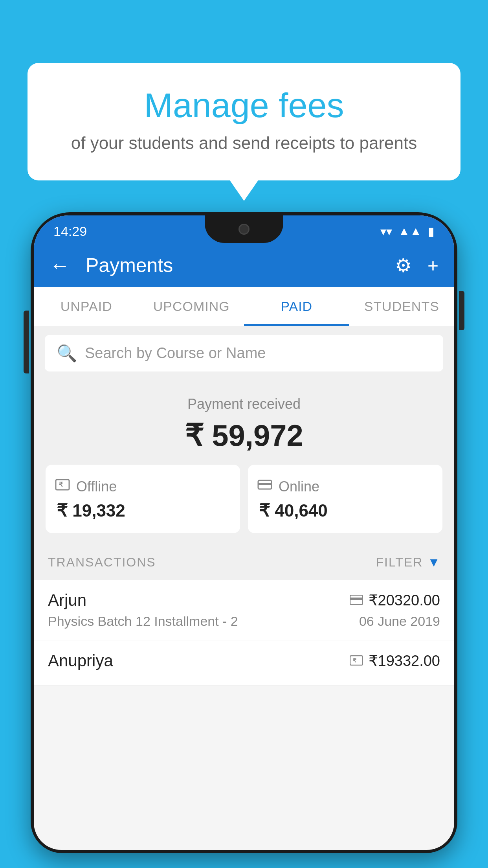 The height and width of the screenshot is (868, 488). What do you see at coordinates (244, 610) in the screenshot?
I see `table-row: Arjun ₹20320.00 Physics Batch 12 Install…` at bounding box center [244, 610].